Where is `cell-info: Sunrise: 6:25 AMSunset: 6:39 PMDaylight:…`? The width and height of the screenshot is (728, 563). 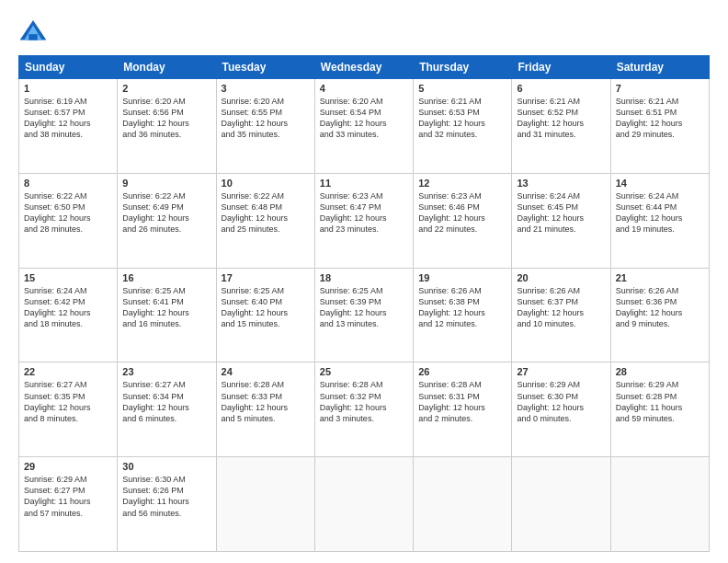 cell-info: Sunrise: 6:25 AMSunset: 6:39 PMDaylight:… is located at coordinates (353, 307).